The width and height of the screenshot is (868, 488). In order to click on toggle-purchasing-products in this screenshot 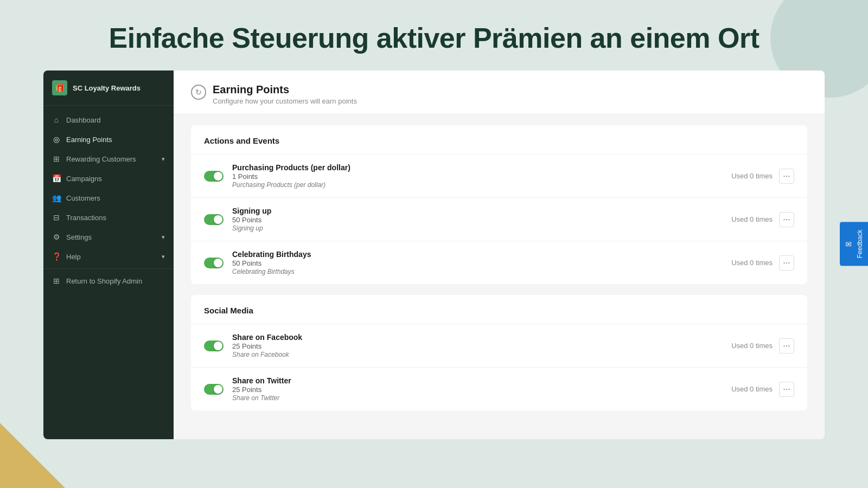, I will do `click(214, 176)`.